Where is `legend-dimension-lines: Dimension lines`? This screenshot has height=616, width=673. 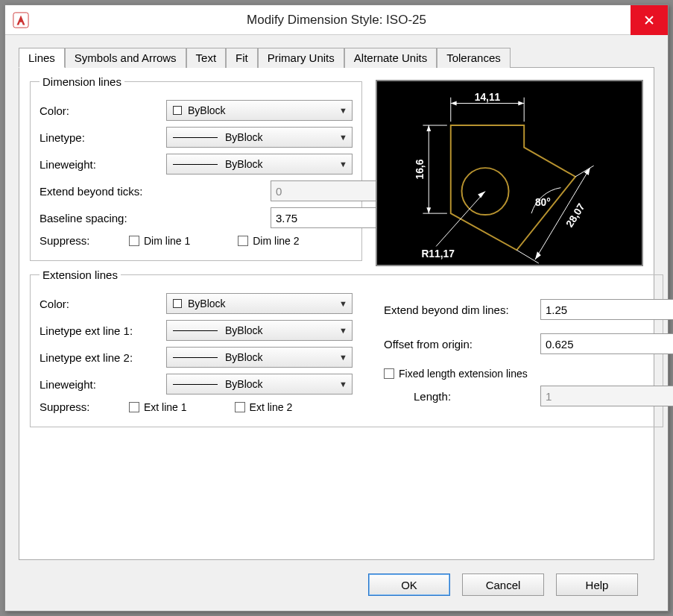 legend-dimension-lines: Dimension lines is located at coordinates (82, 82).